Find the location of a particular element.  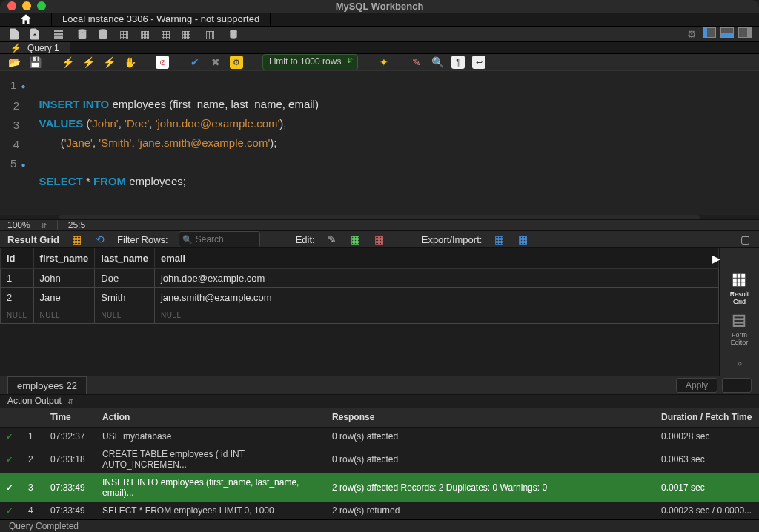

output-row: ✔407:33:49SELECT * FROM employees LIMIT … is located at coordinates (380, 511).